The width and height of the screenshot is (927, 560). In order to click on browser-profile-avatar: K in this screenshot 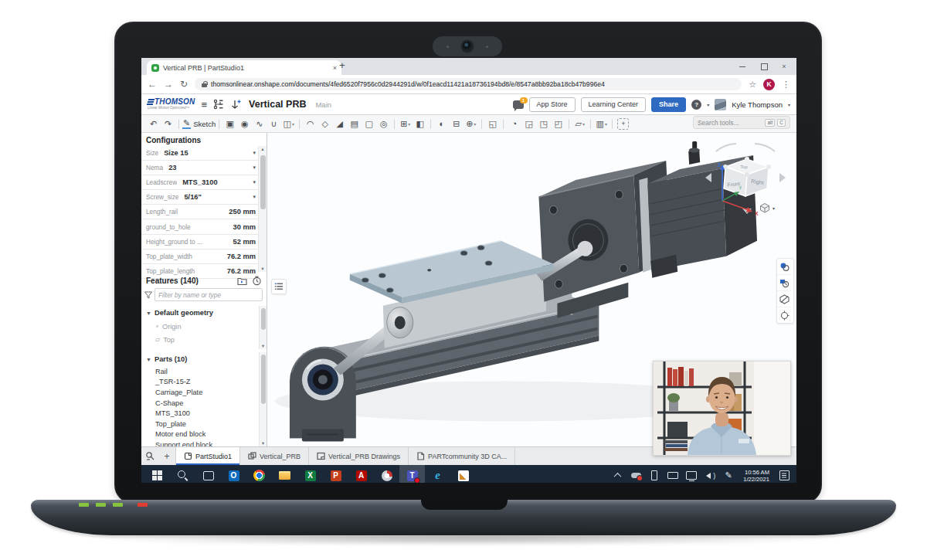, I will do `click(769, 85)`.